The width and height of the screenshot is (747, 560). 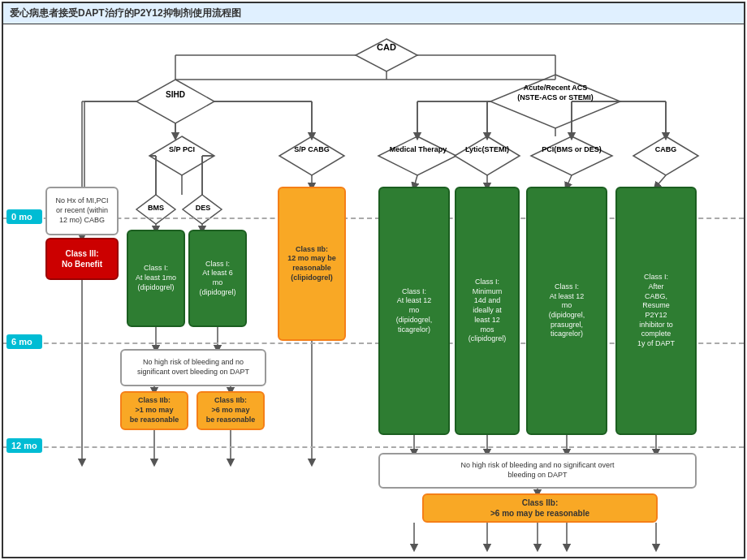 I want to click on pci-label: PCI(BMS or DES), so click(x=572, y=149).